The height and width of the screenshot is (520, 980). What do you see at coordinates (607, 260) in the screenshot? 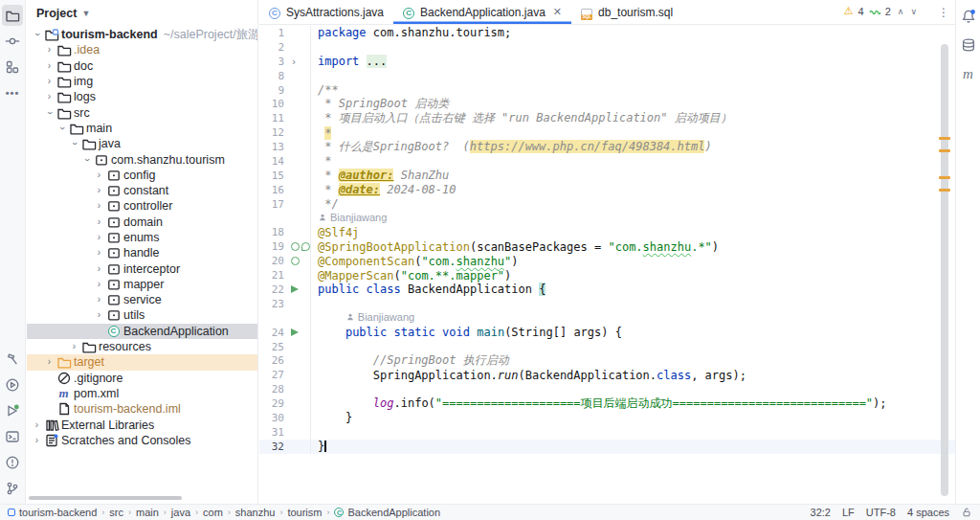
I see `code-line-20: 20 @ComponentScan("com.shanzhu")` at bounding box center [607, 260].